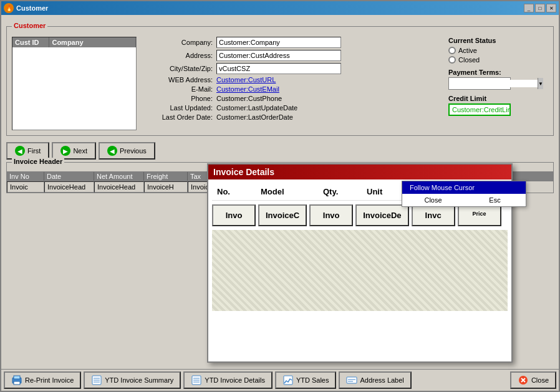  What do you see at coordinates (286, 84) in the screenshot?
I see `customer-form: Company: Address: City/State/Zip: WEB Ad…` at bounding box center [286, 84].